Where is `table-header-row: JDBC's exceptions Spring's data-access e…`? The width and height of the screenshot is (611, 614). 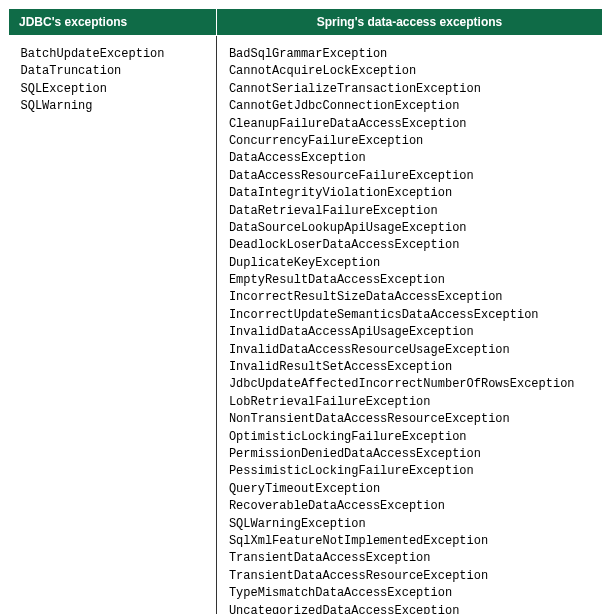
table-header-row: JDBC's exceptions Spring's data-access e… is located at coordinates (306, 22).